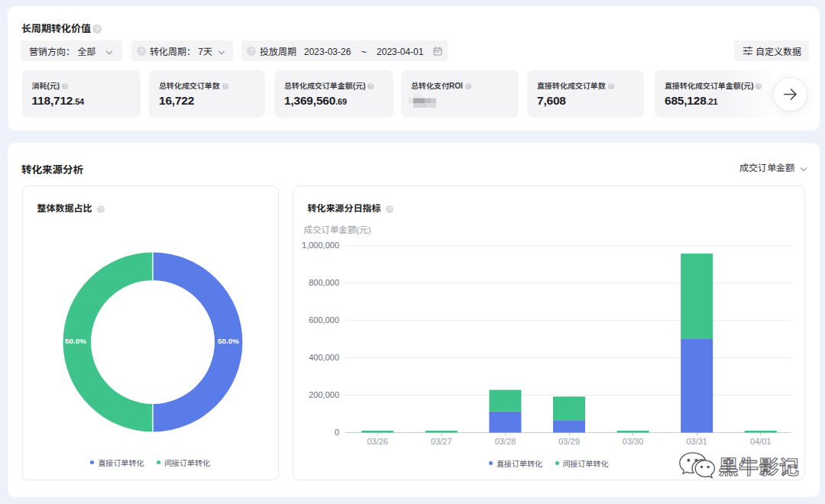  Describe the element at coordinates (321, 245) in the screenshot. I see `svg-text: 1,000,000` at that location.